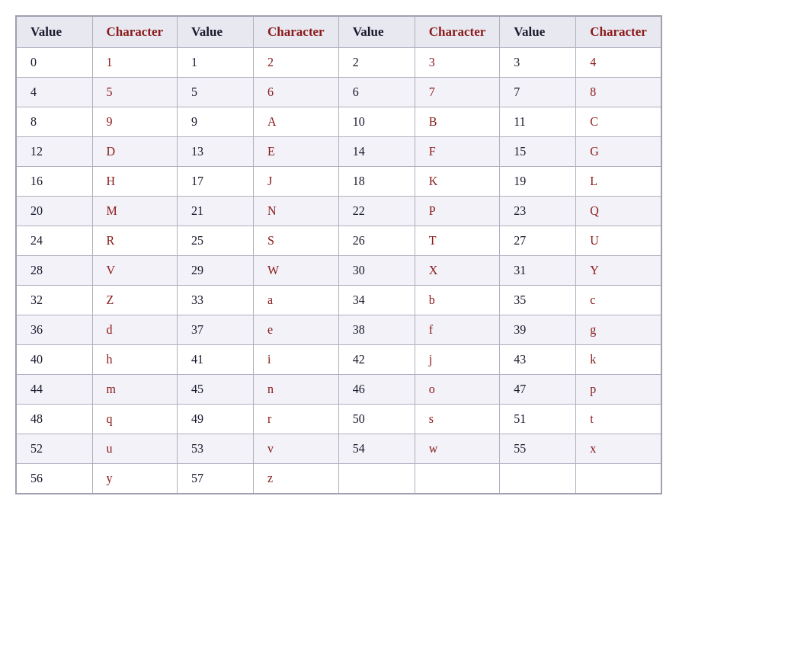 The image size is (791, 672). Describe the element at coordinates (619, 122) in the screenshot. I see `table-cell-character: C` at that location.